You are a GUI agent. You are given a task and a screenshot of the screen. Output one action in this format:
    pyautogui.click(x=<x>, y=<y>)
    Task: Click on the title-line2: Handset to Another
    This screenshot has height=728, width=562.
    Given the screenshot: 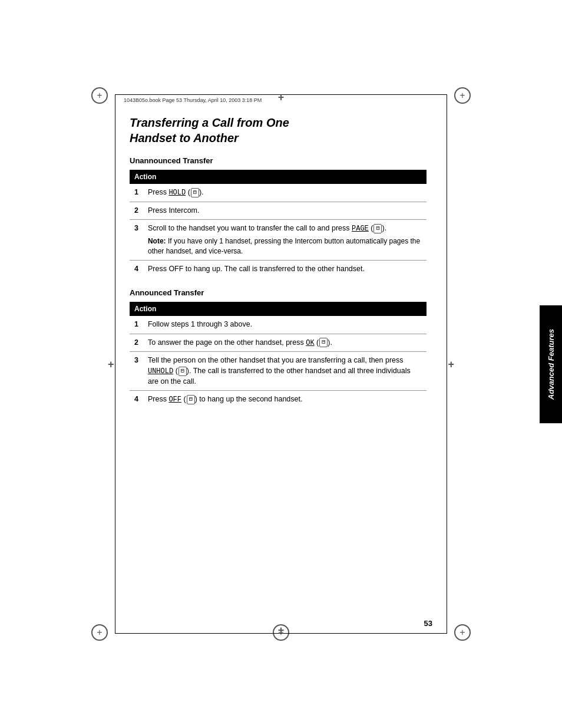 What is the action you would take?
    pyautogui.click(x=184, y=138)
    